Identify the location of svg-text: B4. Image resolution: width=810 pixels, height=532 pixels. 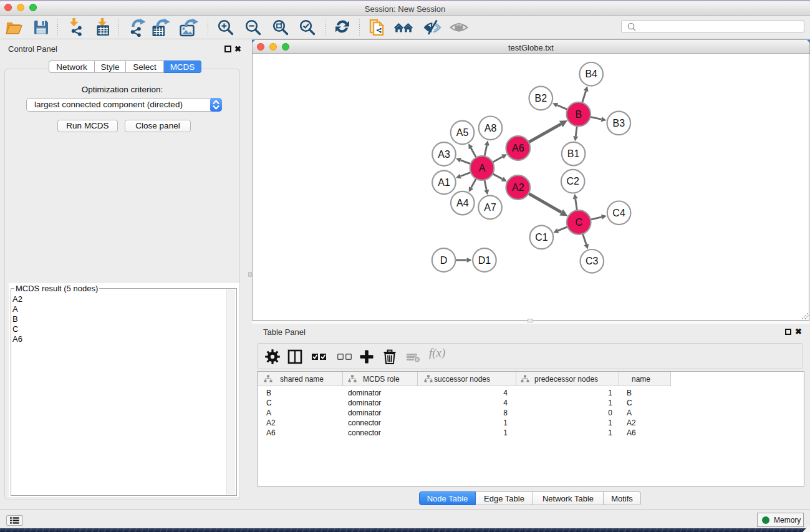
(591, 74).